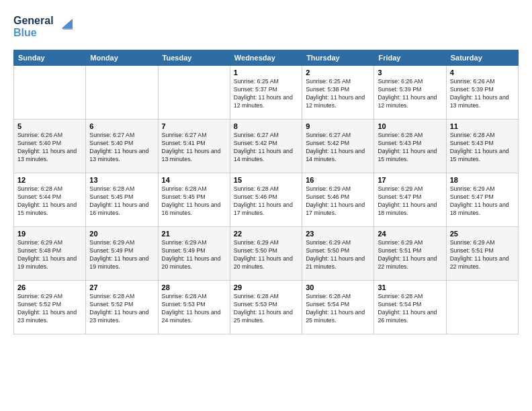 This screenshot has width=532, height=411. What do you see at coordinates (50, 201) in the screenshot?
I see `day-info: Sunrise: 6:28 AM Sunset: 5:44 PM Dayligh…` at bounding box center [50, 201].